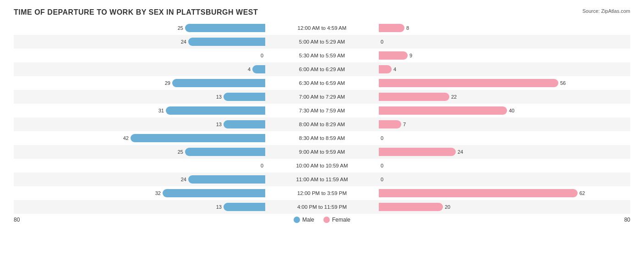  Describe the element at coordinates (395, 69) in the screenshot. I see `female-value-label: 4` at that location.